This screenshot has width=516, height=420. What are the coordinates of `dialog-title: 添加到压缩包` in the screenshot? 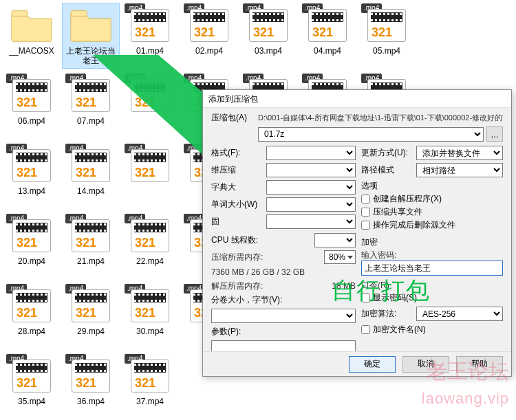 It's located at (357, 99).